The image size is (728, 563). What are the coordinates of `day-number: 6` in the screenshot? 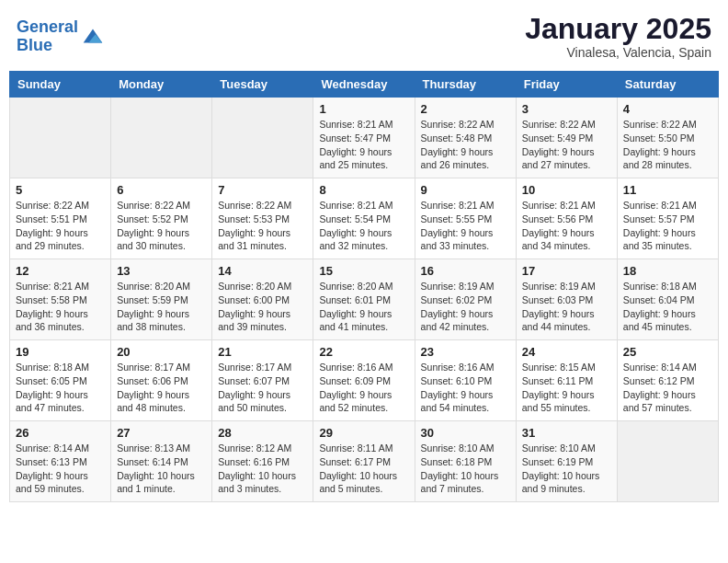 It's located at (162, 190).